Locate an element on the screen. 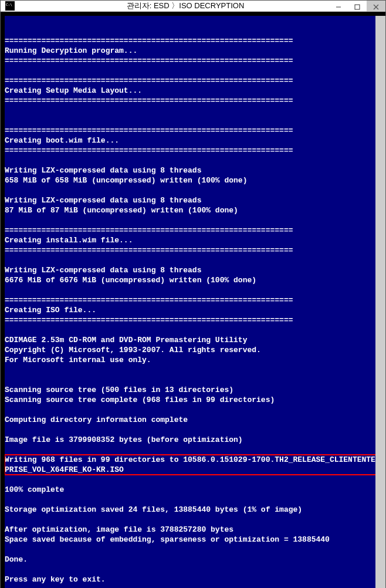 Image resolution: width=386 pixels, height=588 pixels. console-line: Computing directory information complete is located at coordinates (193, 420).